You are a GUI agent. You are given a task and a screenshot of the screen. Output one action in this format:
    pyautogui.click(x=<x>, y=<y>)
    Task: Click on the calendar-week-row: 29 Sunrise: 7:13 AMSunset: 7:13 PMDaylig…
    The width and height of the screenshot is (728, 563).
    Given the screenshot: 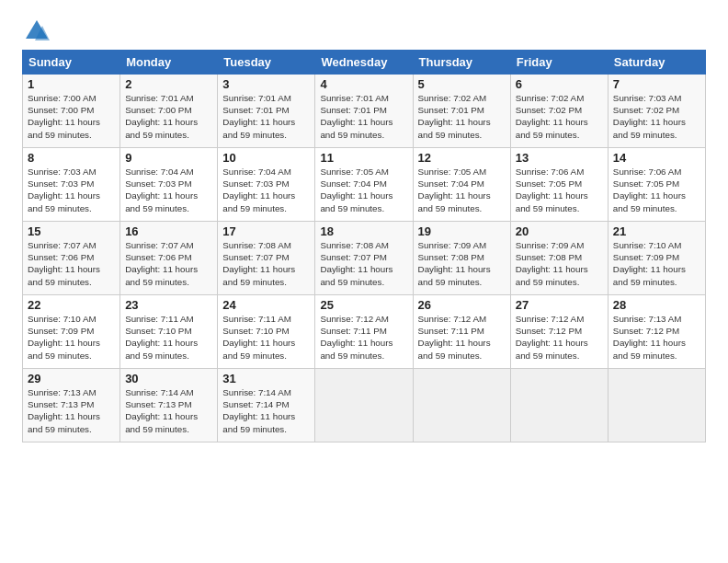 What is the action you would take?
    pyautogui.click(x=364, y=406)
    